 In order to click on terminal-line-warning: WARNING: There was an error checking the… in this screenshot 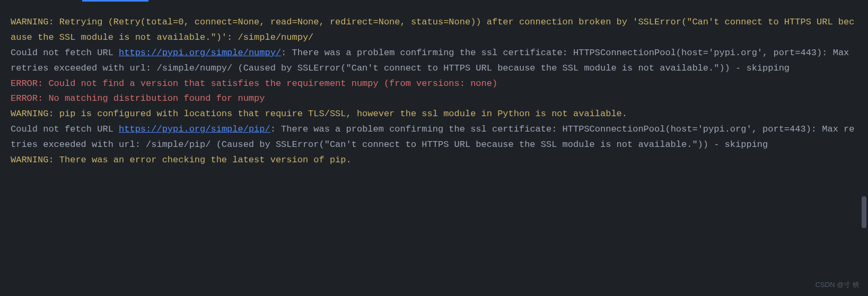, I will do `click(434, 160)`.